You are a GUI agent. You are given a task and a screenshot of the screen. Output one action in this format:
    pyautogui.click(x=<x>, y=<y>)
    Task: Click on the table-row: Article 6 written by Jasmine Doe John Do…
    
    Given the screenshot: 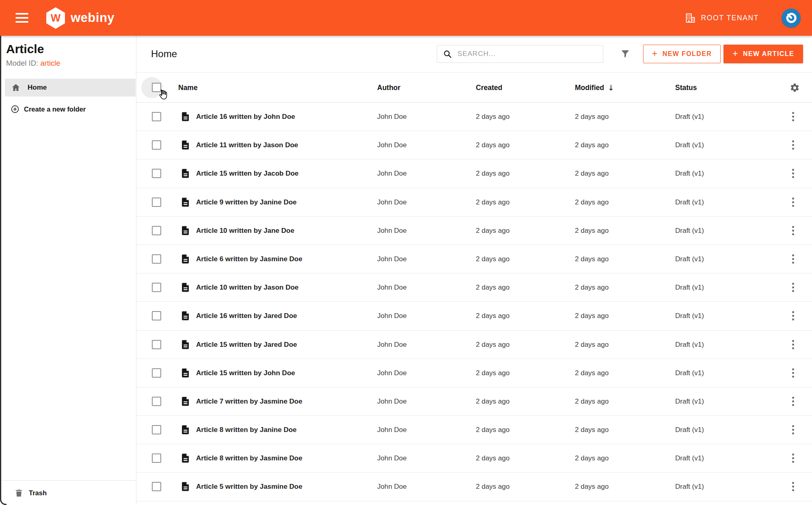 What is the action you would take?
    pyautogui.click(x=474, y=259)
    